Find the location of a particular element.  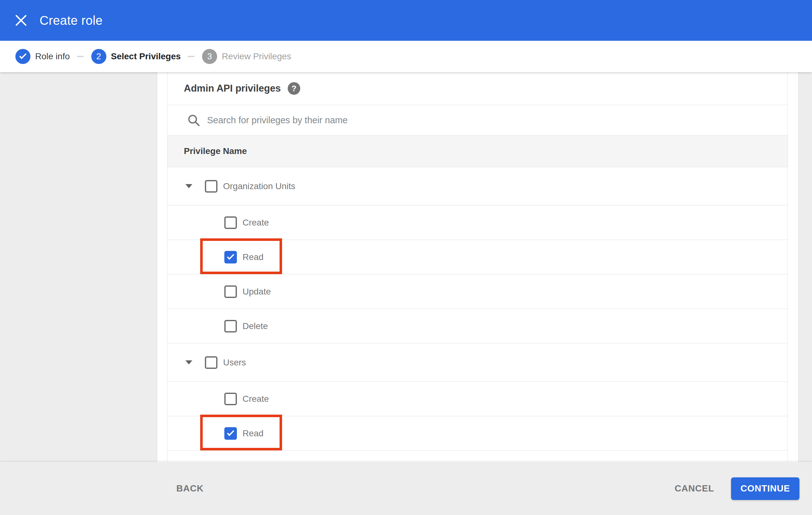

footer-bar: BACK CANCEL CONTINUE is located at coordinates (406, 489).